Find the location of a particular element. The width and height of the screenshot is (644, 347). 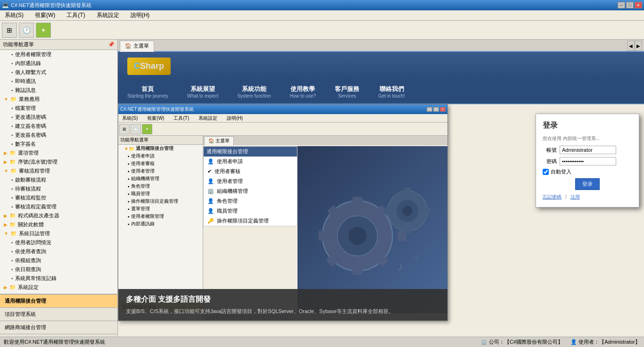

nav-prev-button: ◀ is located at coordinates (631, 46).